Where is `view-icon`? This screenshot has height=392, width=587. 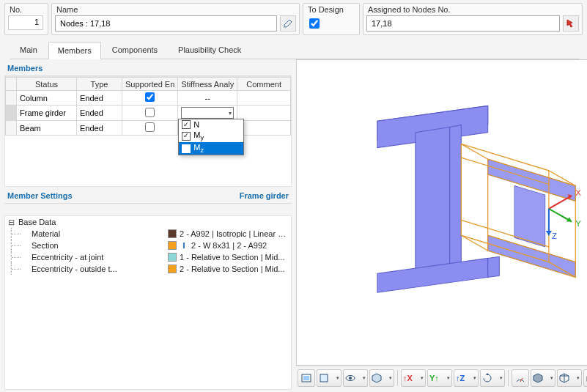 view-icon is located at coordinates (306, 378).